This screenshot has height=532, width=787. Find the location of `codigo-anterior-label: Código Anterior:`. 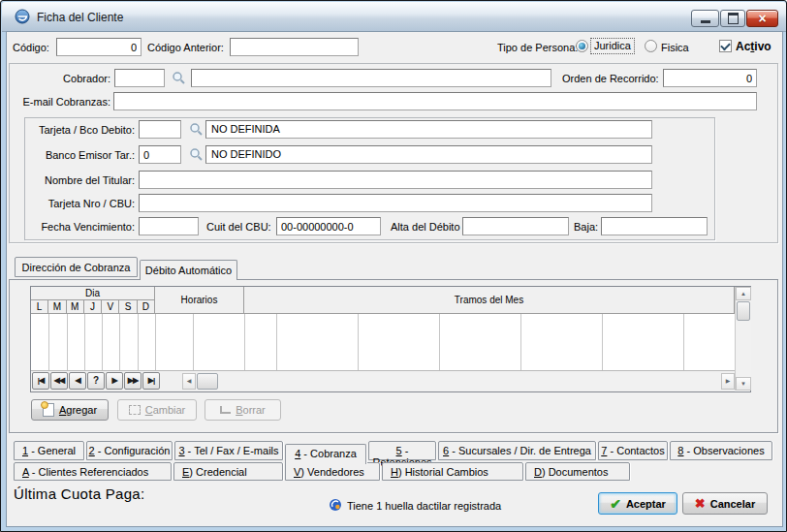

codigo-anterior-label: Código Anterior: is located at coordinates (186, 48).